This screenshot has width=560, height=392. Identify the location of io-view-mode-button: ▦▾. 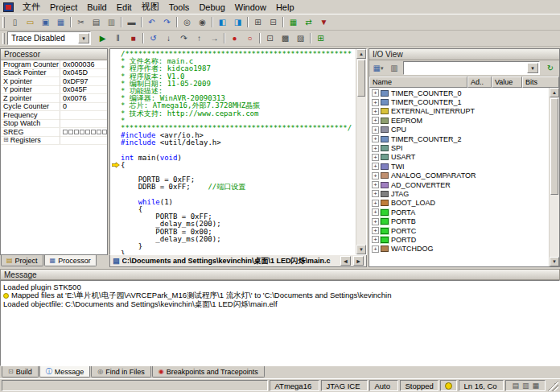
(378, 68).